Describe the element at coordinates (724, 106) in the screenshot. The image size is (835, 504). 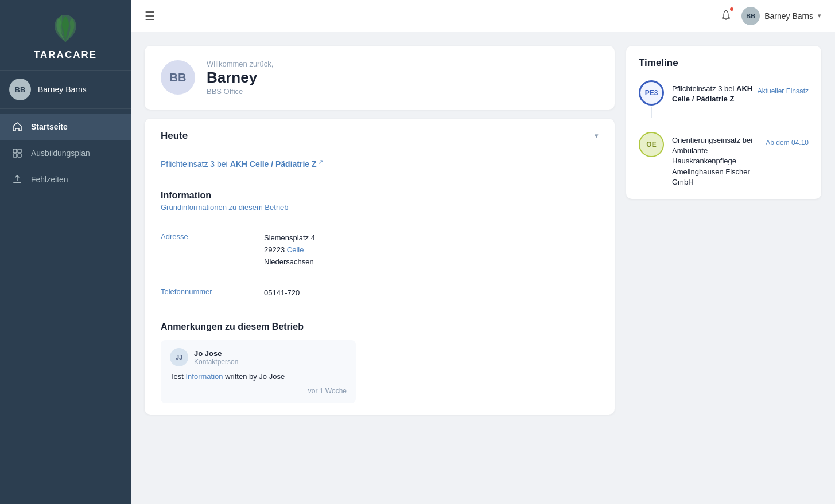
I see `timeline-item-pe3: PE3 Pflichteinsatz 3 bei AKH Celle / Päd…` at that location.